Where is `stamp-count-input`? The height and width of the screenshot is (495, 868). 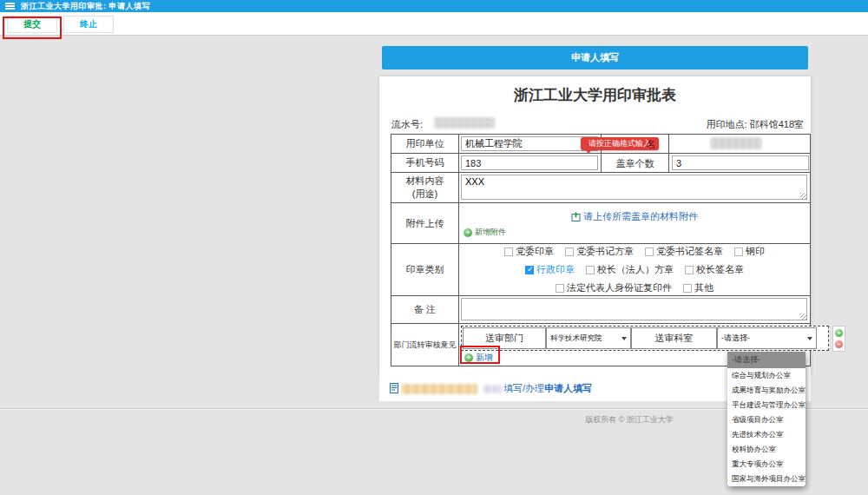
stamp-count-input is located at coordinates (740, 163).